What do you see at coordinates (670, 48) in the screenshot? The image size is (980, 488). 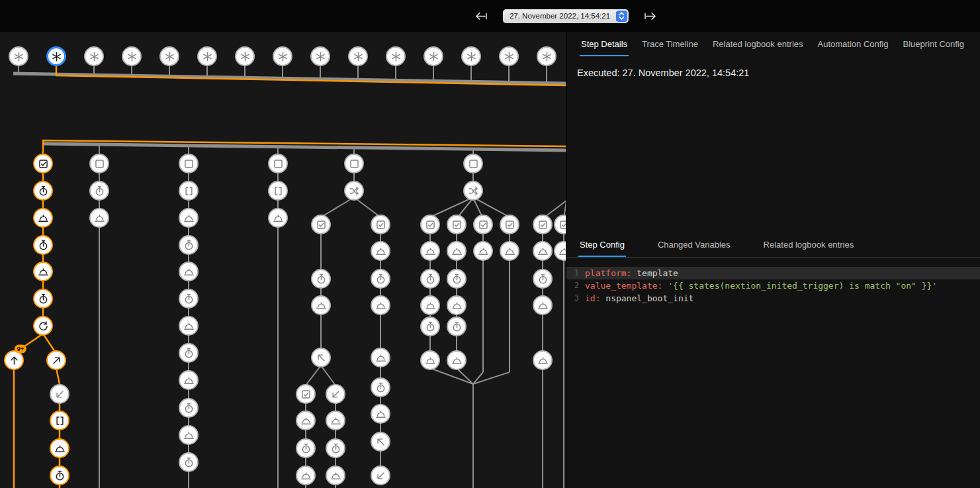 I see `tab-trace-timeline: Trace Timeline` at bounding box center [670, 48].